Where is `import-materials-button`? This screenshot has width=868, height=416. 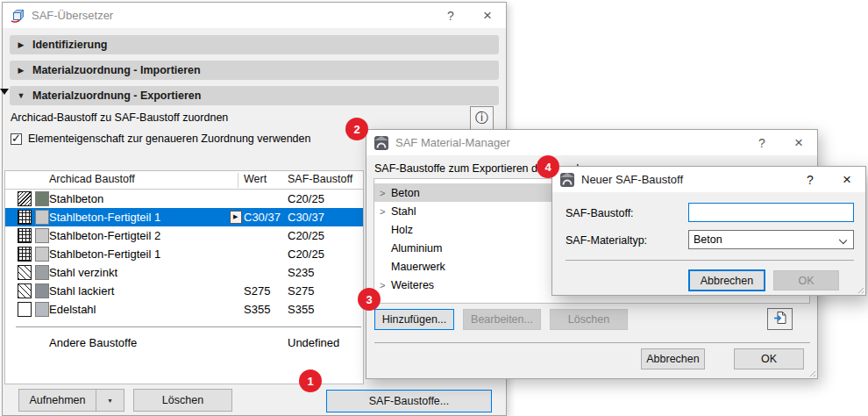
import-materials-button is located at coordinates (780, 319).